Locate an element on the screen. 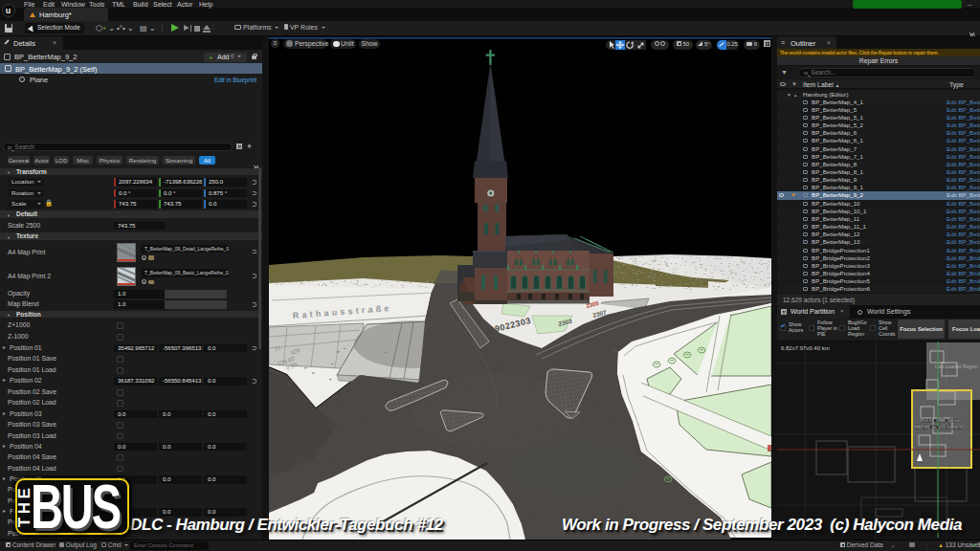 The width and height of the screenshot is (980, 551). svg-text: Loaded Region is located at coordinates (940, 420).